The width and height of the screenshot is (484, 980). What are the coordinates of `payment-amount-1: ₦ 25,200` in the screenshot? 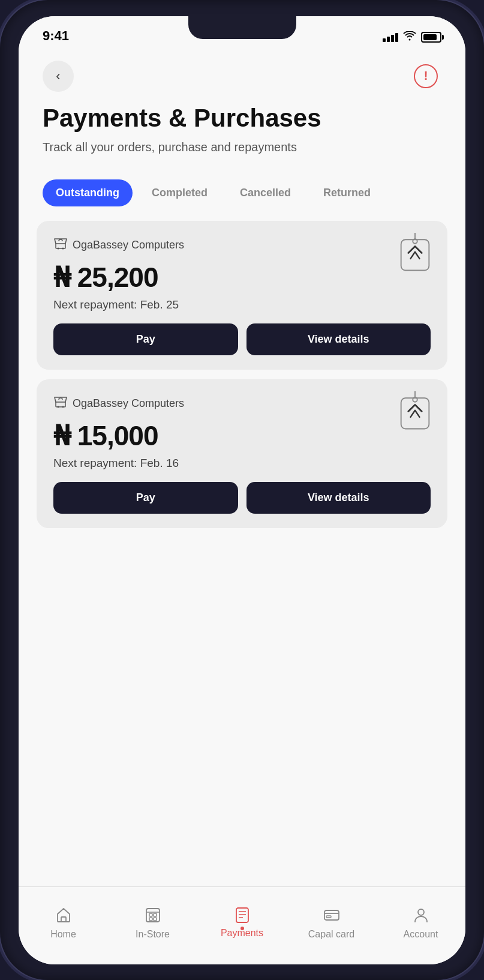 It's located at (242, 277).